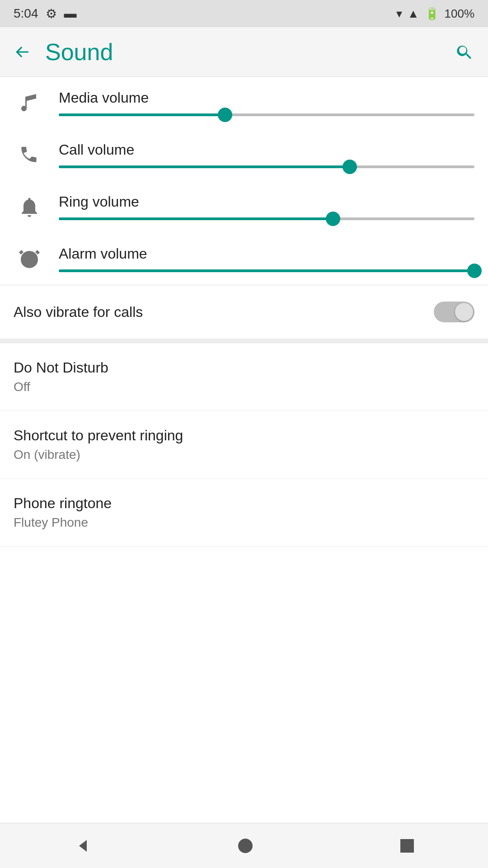  Describe the element at coordinates (267, 202) in the screenshot. I see `ring-volume-label: Ring volume` at that location.